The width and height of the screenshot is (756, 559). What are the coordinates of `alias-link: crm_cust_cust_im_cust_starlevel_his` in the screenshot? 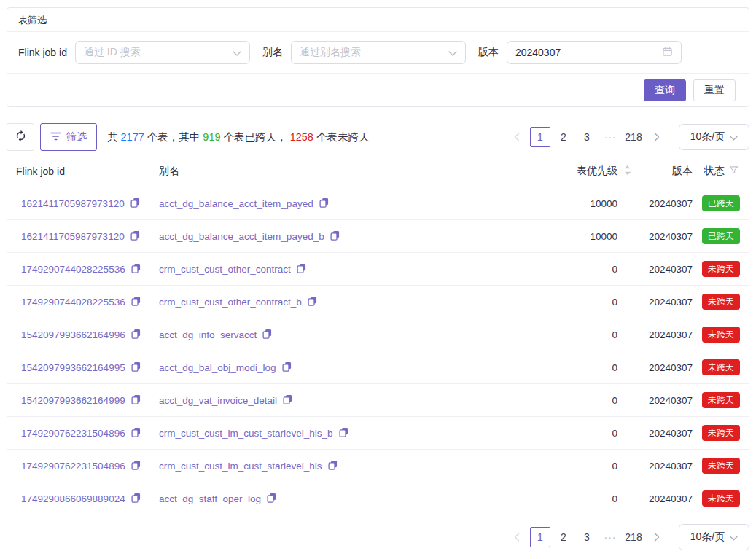 It's located at (241, 466).